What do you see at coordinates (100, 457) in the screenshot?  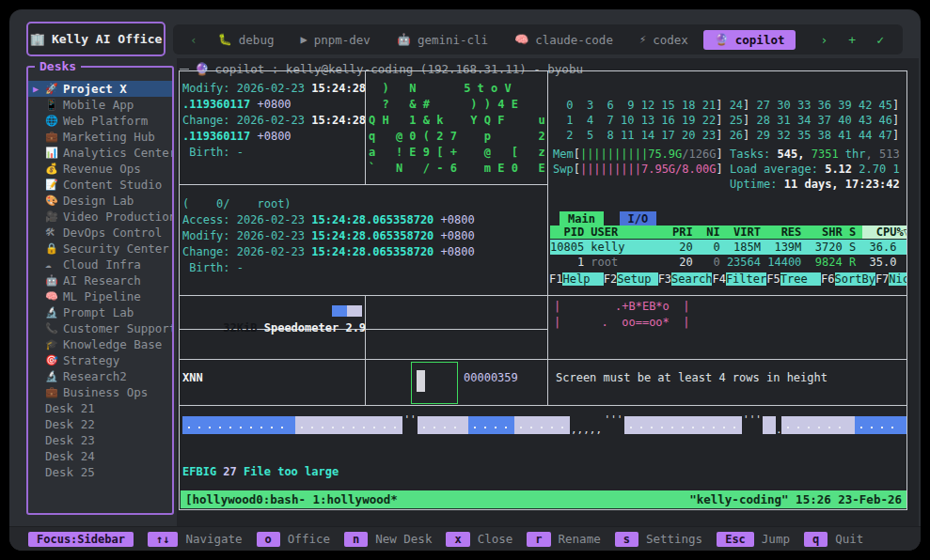 I see `sidebar-item-desk-24: Desk 24` at bounding box center [100, 457].